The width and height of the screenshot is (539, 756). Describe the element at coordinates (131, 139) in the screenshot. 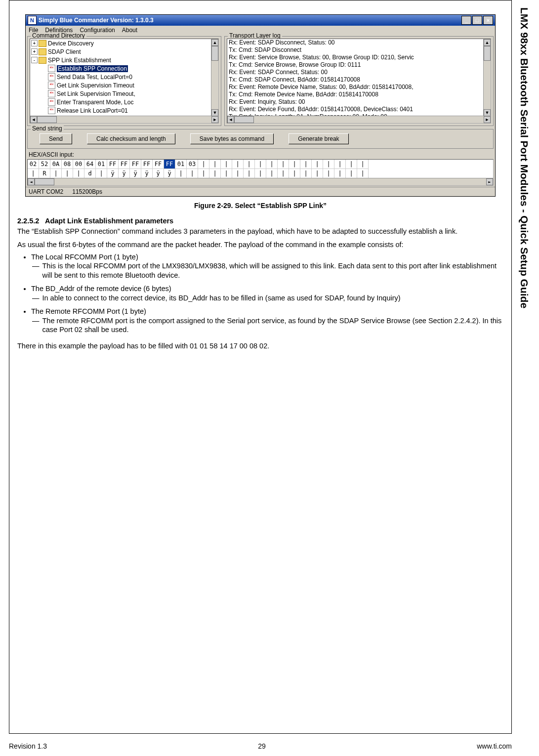

I see `calc-checksum-button: Calc checksum and length` at that location.